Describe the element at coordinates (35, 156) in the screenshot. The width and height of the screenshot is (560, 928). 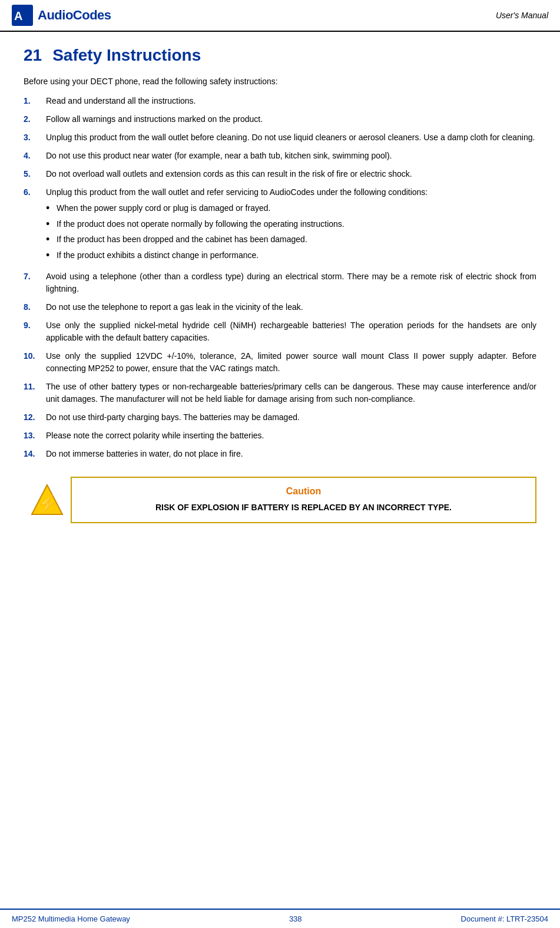
I see `list-num-4: 4.` at that location.